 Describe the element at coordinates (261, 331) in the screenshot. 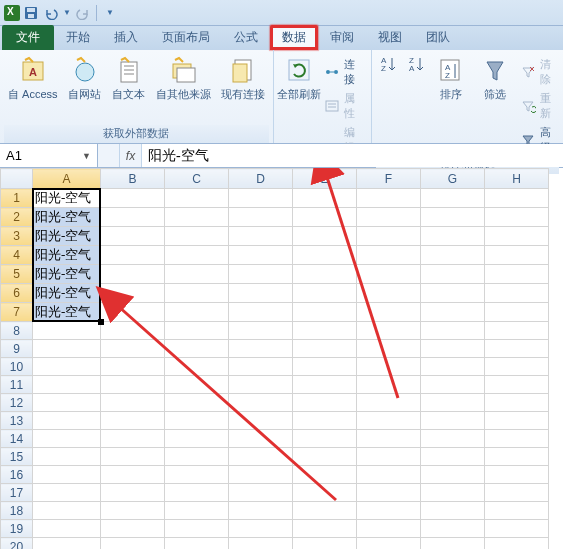

I see `cell-D8` at that location.